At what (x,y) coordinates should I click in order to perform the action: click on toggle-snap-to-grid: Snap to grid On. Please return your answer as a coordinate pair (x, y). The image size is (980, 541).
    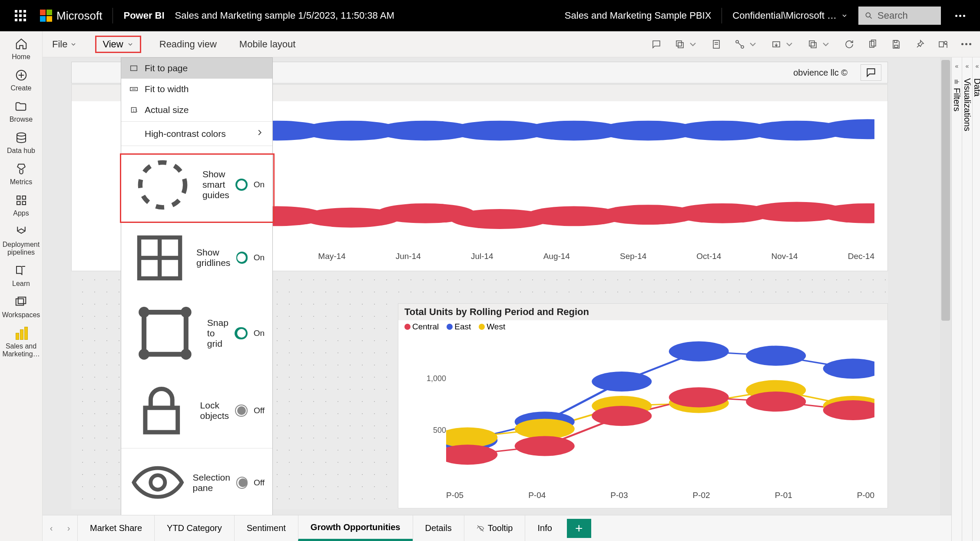
    Looking at the image, I should click on (197, 333).